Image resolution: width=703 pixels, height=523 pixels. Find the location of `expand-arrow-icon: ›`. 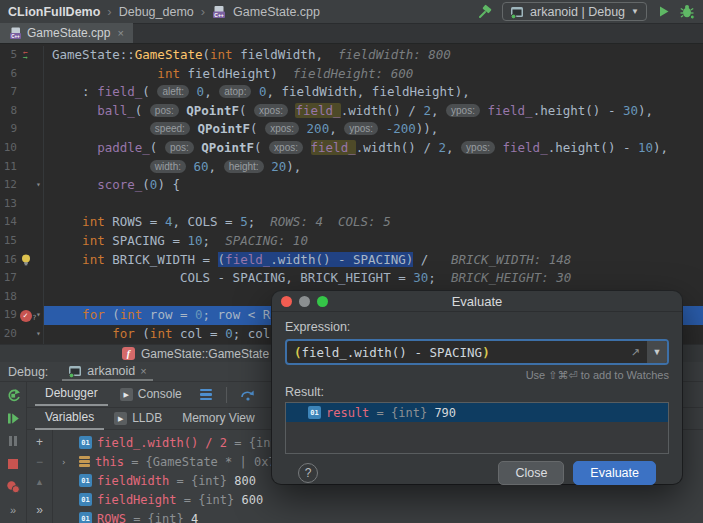

expand-arrow-icon: › is located at coordinates (68, 462).